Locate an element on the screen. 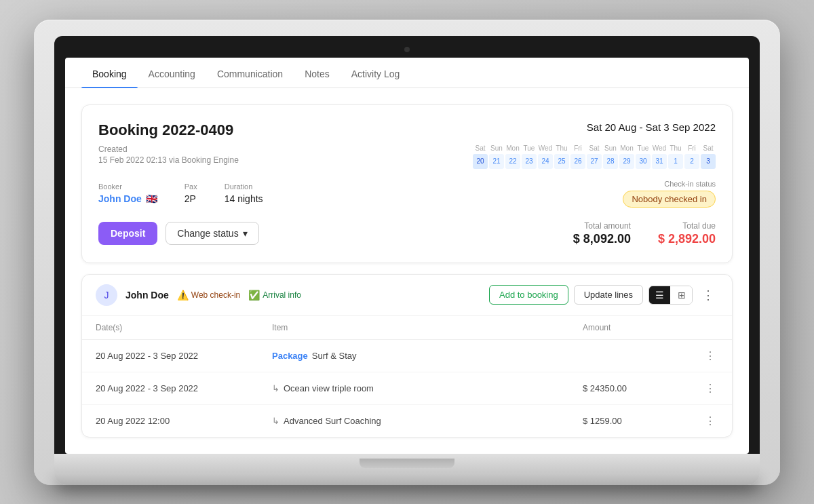  calendar-headers: Sat Sun Mon Tue Wed Thu Fri Sat Sun Mo is located at coordinates (594, 148).